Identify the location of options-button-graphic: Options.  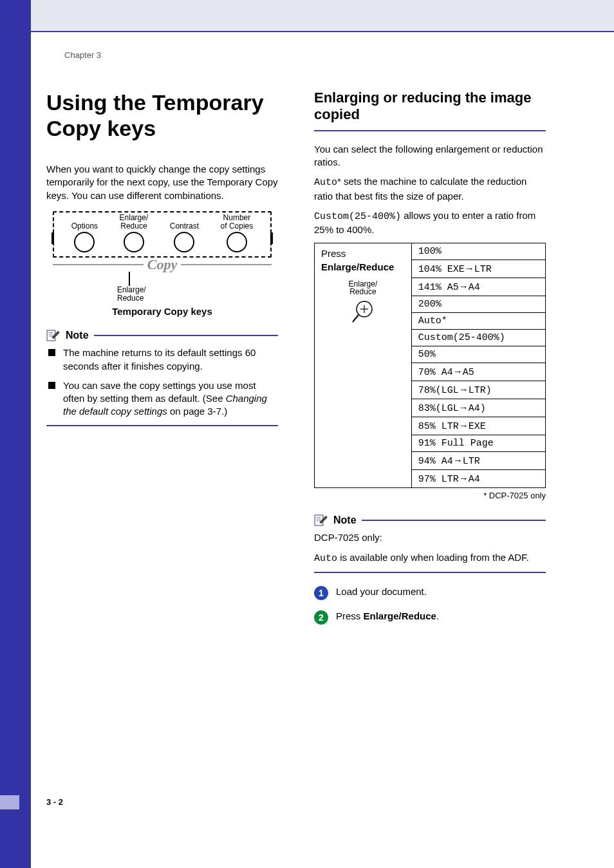
(85, 238).